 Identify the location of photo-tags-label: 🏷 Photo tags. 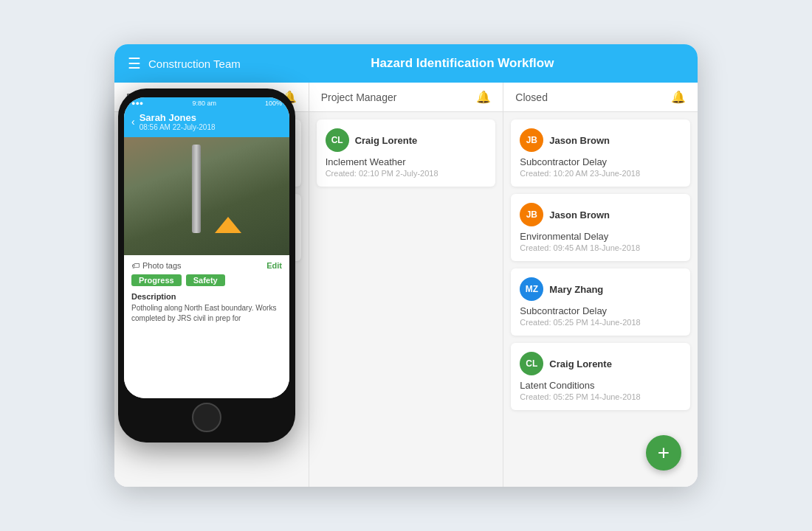
(156, 266).